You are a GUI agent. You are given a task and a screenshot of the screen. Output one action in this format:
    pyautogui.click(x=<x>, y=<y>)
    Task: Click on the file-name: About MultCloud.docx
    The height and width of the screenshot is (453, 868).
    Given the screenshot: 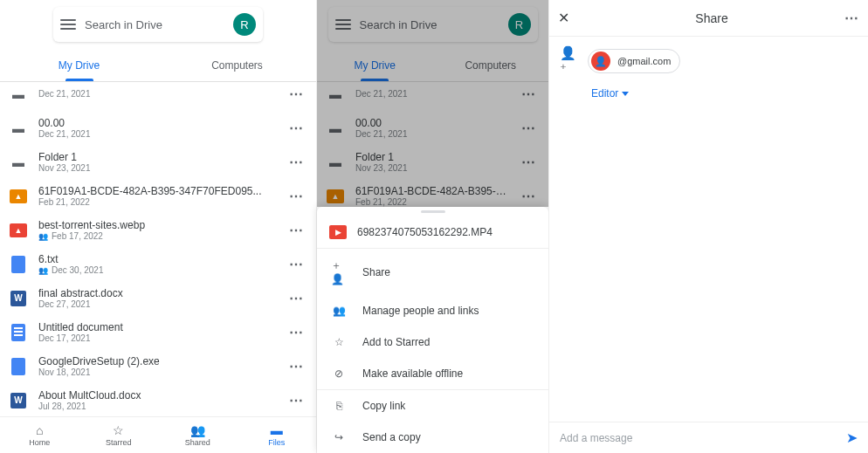 What is the action you would take?
    pyautogui.click(x=157, y=395)
    